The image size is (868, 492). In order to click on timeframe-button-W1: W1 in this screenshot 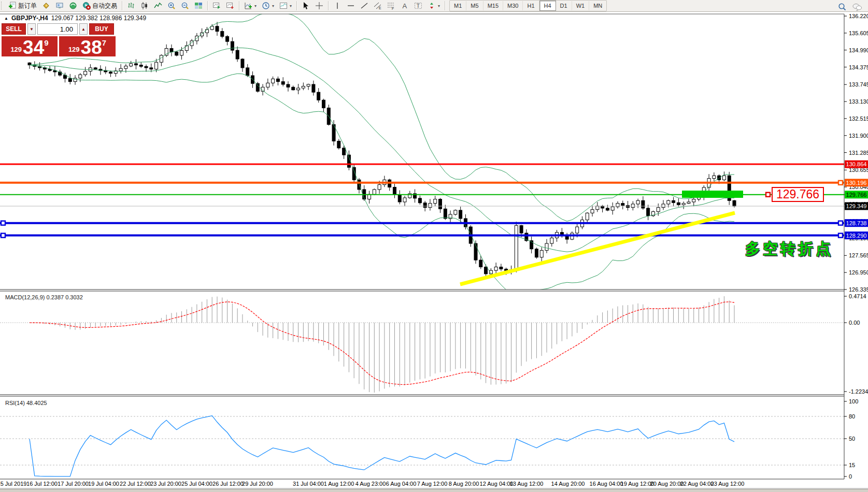, I will do `click(581, 6)`.